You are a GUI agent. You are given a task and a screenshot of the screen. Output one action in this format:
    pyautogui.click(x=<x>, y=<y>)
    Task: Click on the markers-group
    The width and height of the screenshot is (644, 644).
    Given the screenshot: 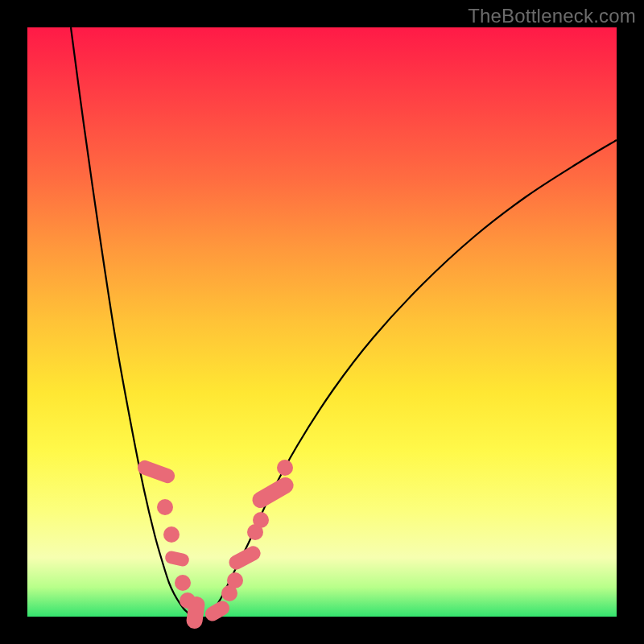 What is the action you would take?
    pyautogui.click(x=216, y=544)
    